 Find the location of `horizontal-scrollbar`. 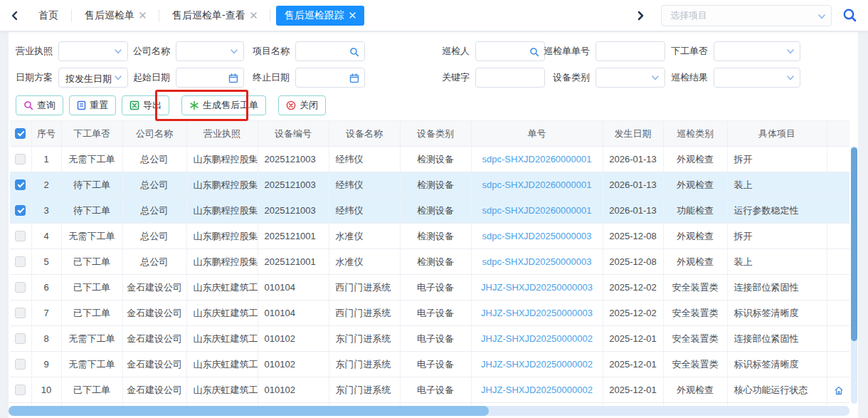

horizontal-scrollbar is located at coordinates (429, 411).